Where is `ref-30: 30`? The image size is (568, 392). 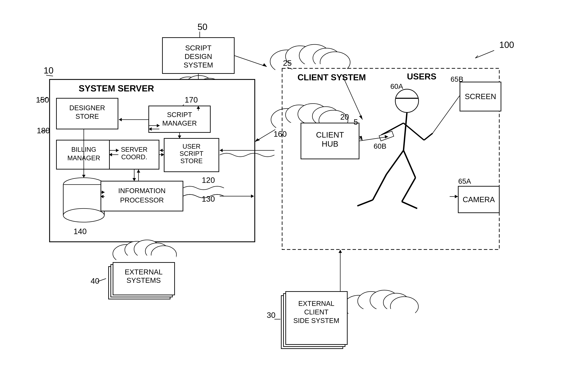
ref-30: 30 is located at coordinates (271, 315).